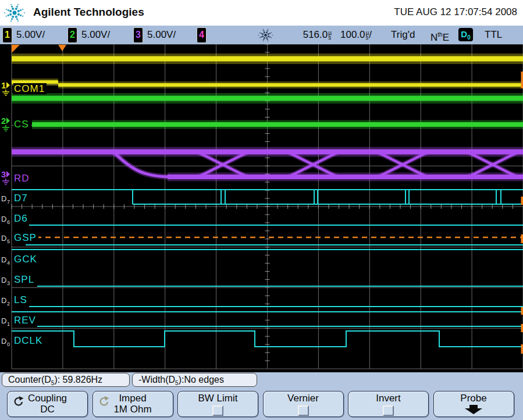  Describe the element at coordinates (389, 411) in the screenshot. I see `softkey-invert-checkbox-icon` at that location.